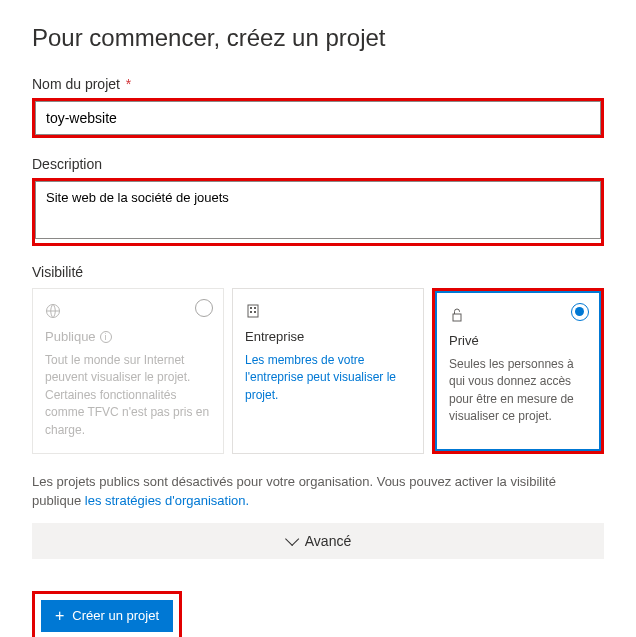 The height and width of the screenshot is (637, 636). I want to click on project-name-highlight, so click(318, 118).